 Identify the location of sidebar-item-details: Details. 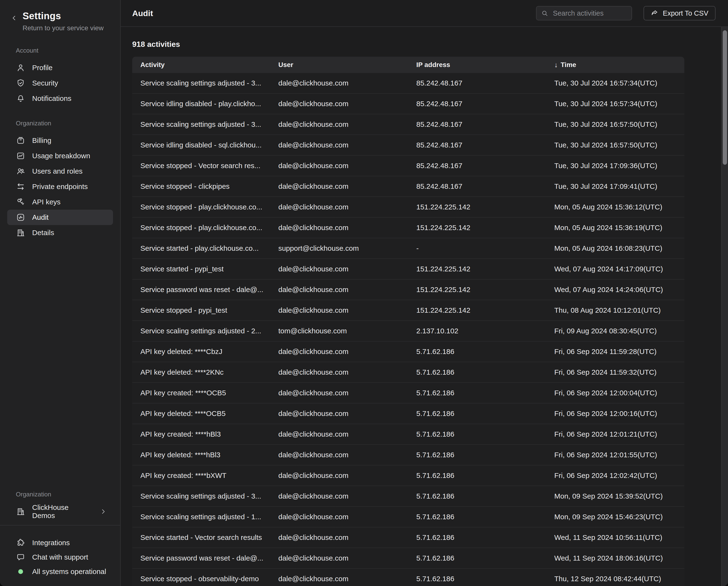
(60, 233).